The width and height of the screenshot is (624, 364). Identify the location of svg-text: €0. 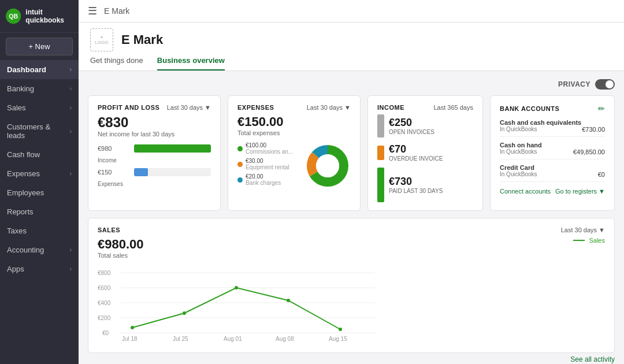
(106, 333).